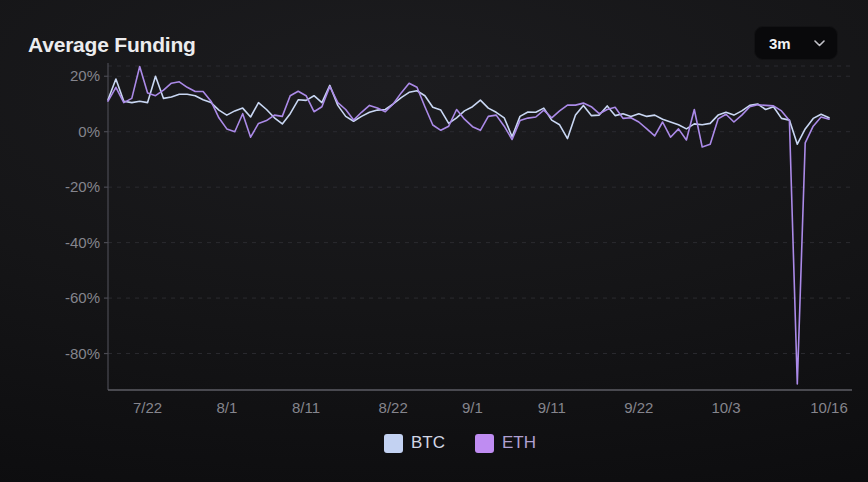  I want to click on x-axis-tick-label: 8/1, so click(227, 408).